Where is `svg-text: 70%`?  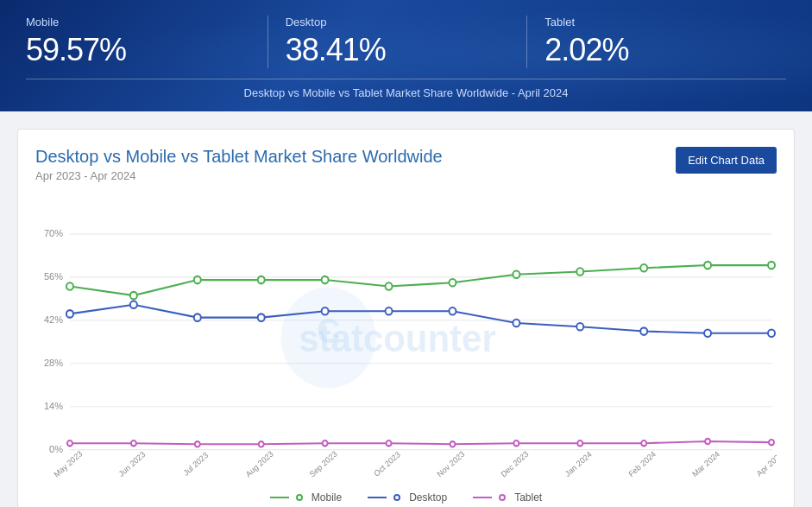 svg-text: 70% is located at coordinates (54, 233).